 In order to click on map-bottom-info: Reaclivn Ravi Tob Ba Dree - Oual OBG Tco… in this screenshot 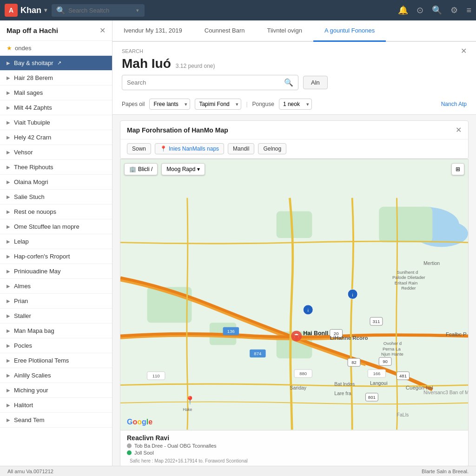, I will do `click(294, 449)`.